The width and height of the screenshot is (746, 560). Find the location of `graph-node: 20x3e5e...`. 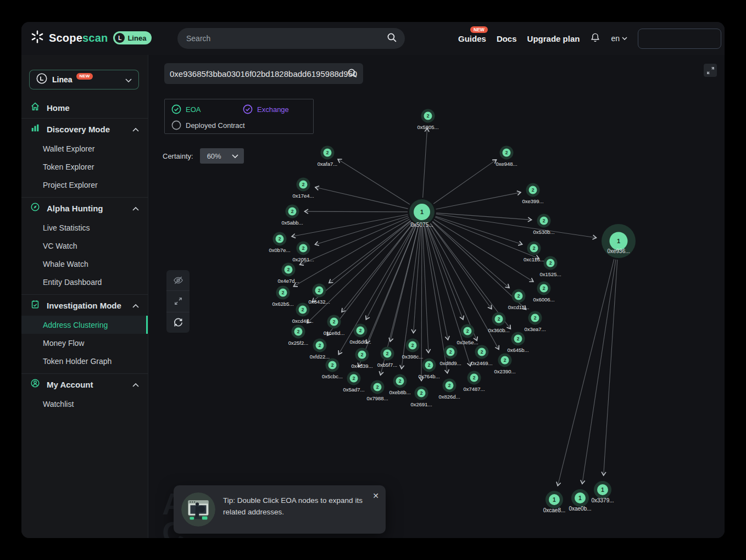

graph-node: 20x3e5e... is located at coordinates (467, 335).